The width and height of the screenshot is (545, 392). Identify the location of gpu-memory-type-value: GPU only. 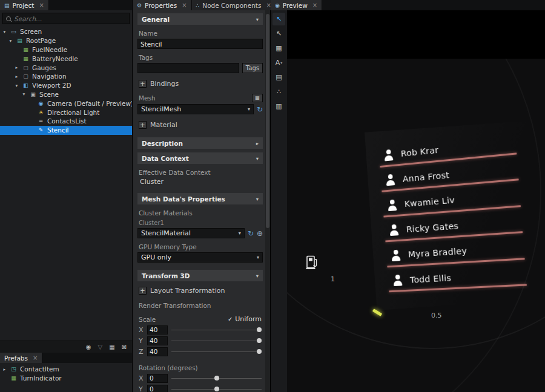
(156, 258).